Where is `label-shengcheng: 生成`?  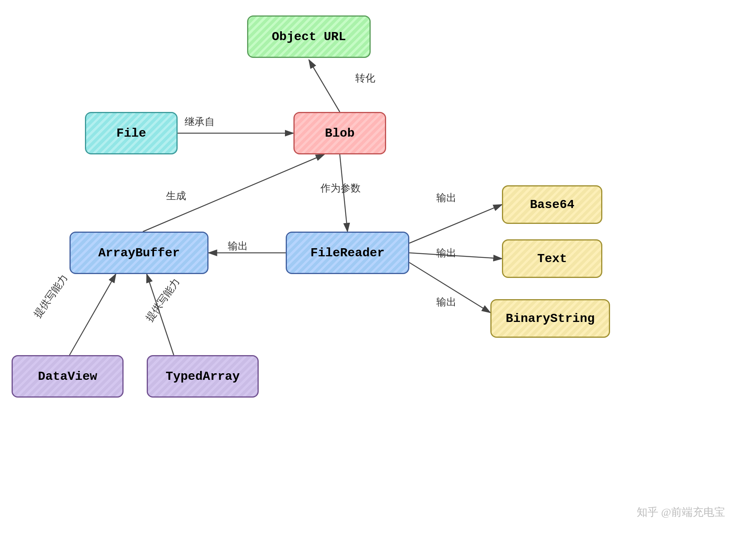 label-shengcheng: 生成 is located at coordinates (176, 196).